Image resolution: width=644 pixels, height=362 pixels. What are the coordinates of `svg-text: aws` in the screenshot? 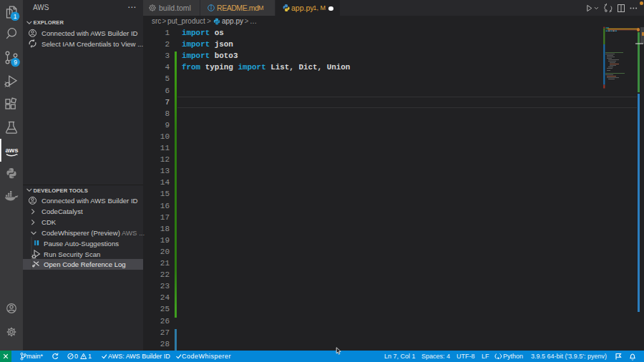 It's located at (12, 150).